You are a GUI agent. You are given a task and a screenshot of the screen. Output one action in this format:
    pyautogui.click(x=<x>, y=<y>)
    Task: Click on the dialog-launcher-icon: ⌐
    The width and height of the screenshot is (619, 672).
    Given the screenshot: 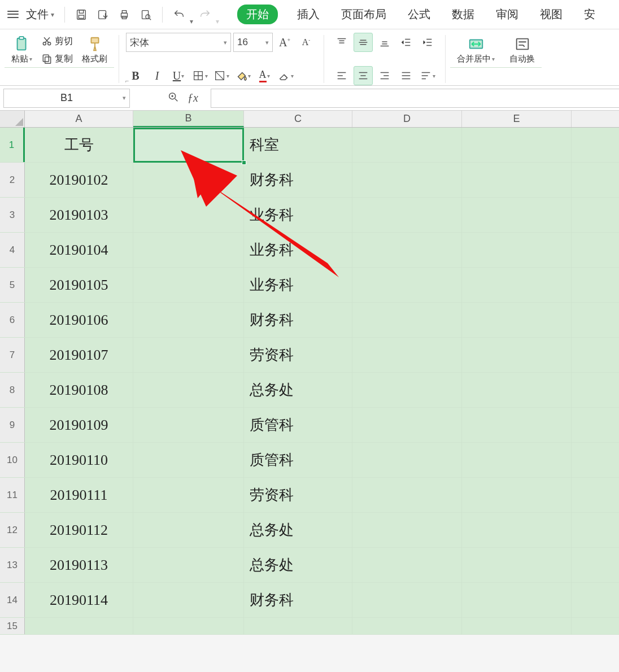 What is the action you would take?
    pyautogui.click(x=127, y=81)
    